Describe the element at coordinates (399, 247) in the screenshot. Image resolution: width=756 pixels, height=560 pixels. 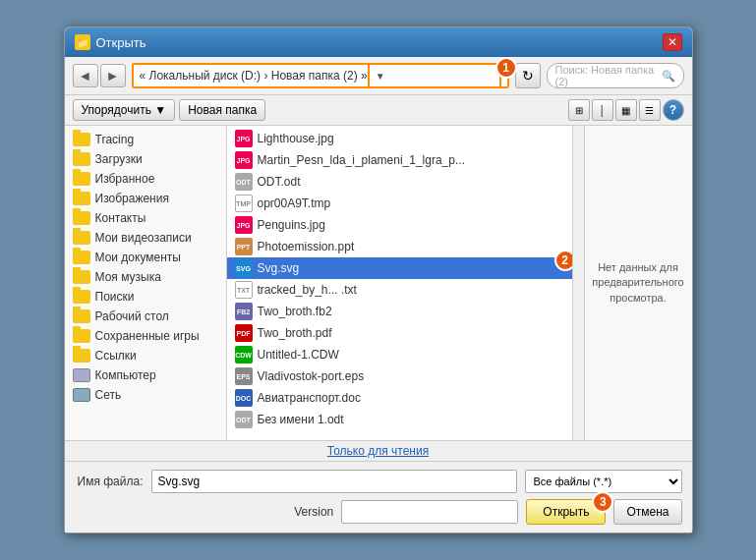
I see `file-item: PPTPhotoemission.ppt` at that location.